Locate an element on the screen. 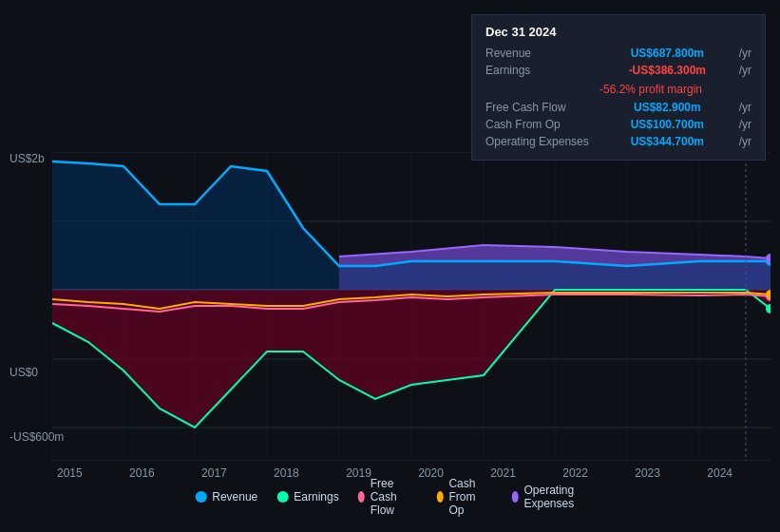  tooltip-label-opex: Operating Expenses is located at coordinates (542, 142).